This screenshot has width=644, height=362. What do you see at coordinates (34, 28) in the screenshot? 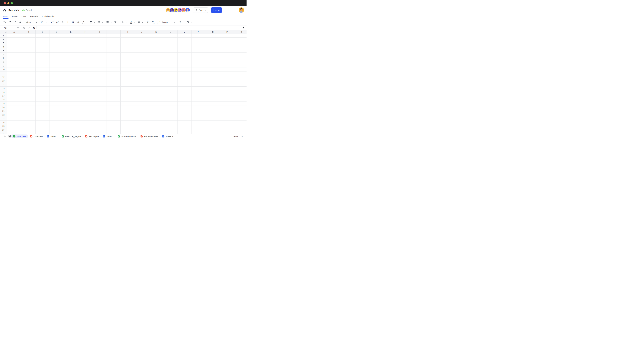
I see `insert-function-button: fx` at bounding box center [34, 28].